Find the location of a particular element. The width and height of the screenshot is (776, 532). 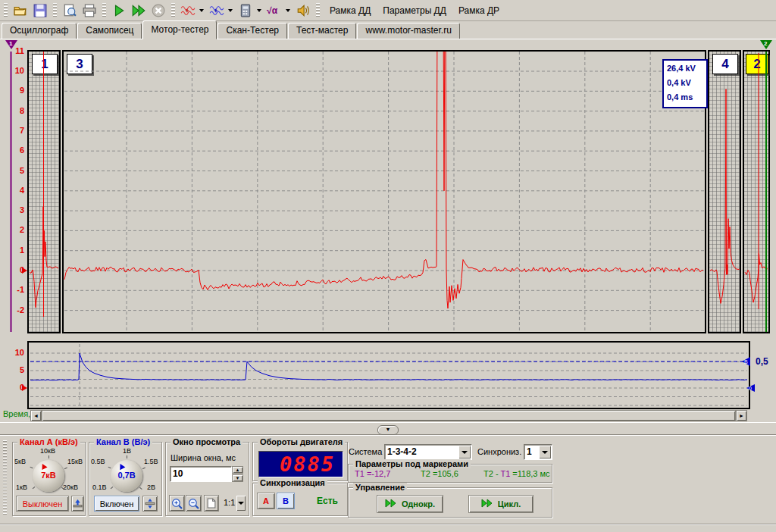

zoom-ratio-value: 1:1 is located at coordinates (229, 502).